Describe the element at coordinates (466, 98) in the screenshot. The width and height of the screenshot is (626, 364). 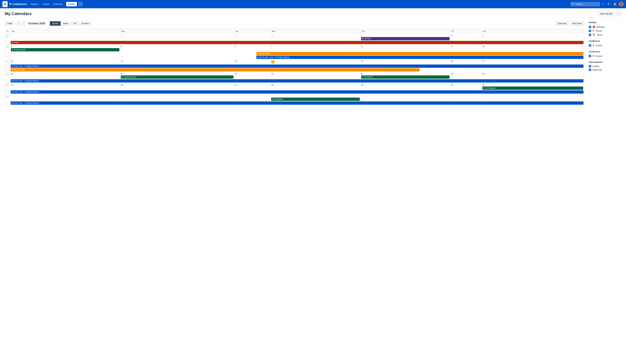
I see `day-cell-w44-d5: 6` at that location.